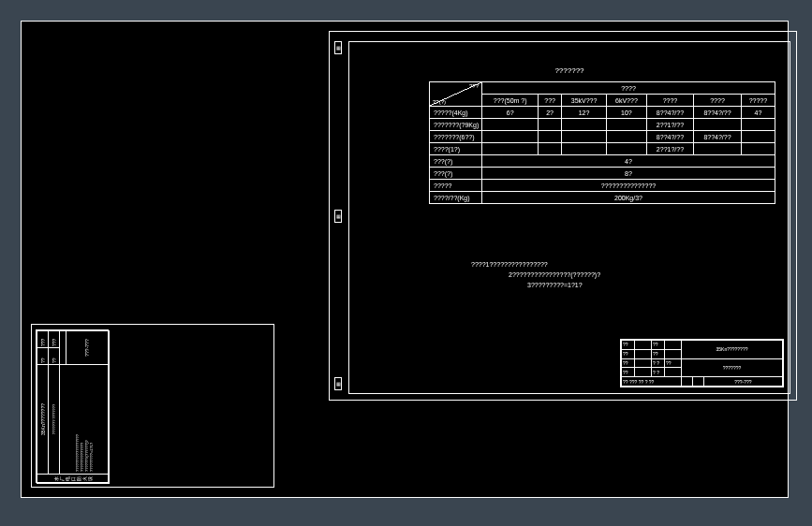  Describe the element at coordinates (456, 112) in the screenshot. I see `row-label: ?????(4Kg)` at that location.